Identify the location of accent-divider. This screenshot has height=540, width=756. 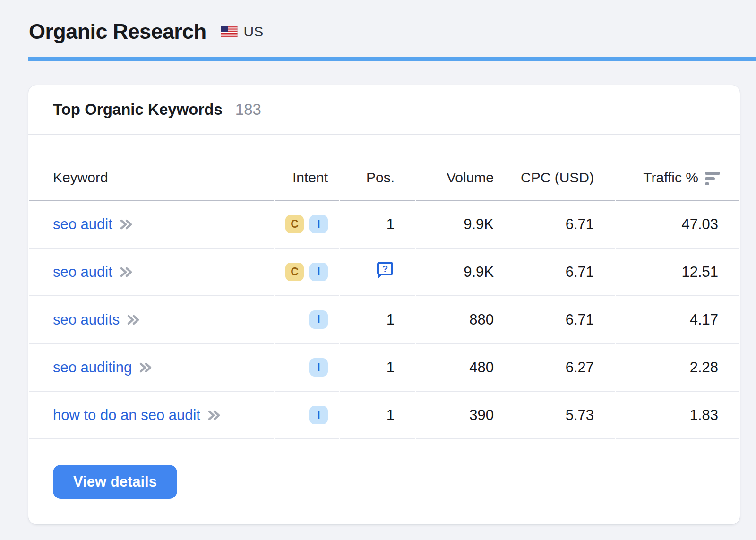
(392, 59).